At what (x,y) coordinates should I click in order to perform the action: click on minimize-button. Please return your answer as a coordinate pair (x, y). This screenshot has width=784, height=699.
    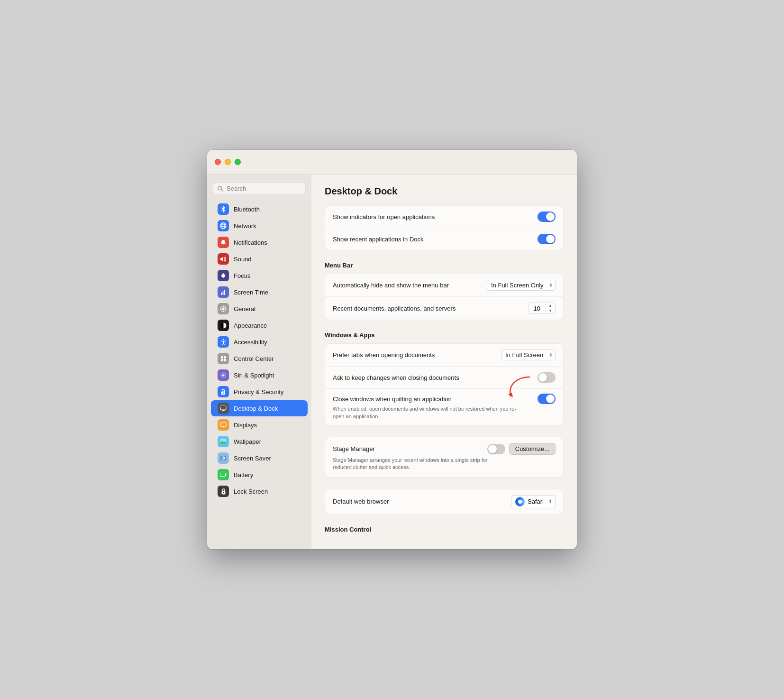
    Looking at the image, I should click on (228, 162).